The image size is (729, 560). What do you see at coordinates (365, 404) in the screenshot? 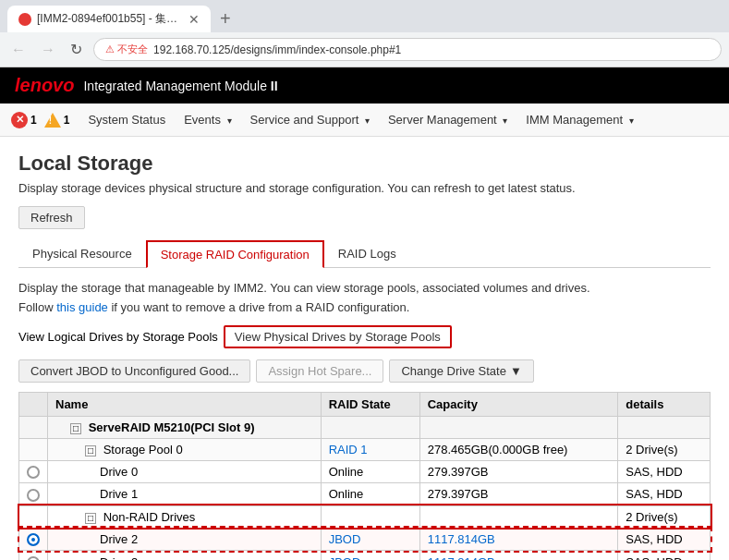
I see `table-header-row: Name RAID State Capacity details` at bounding box center [365, 404].